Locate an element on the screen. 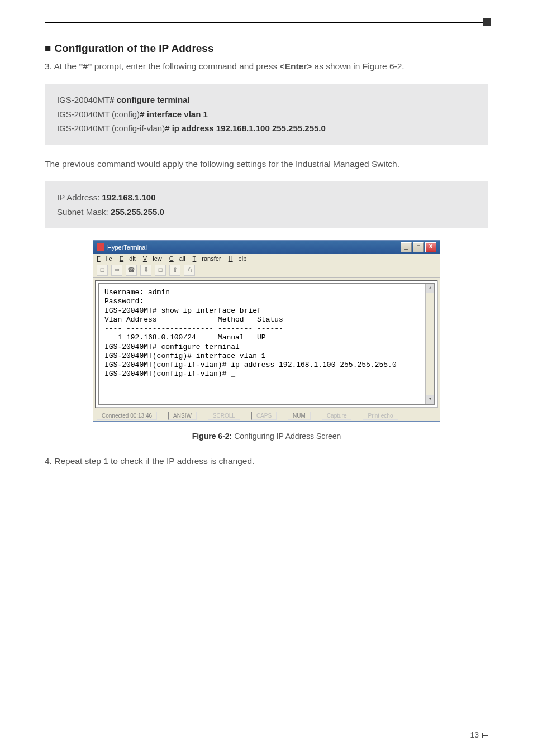 The height and width of the screenshot is (756, 533). status-connected: Connected 00:13:46 is located at coordinates (127, 415).